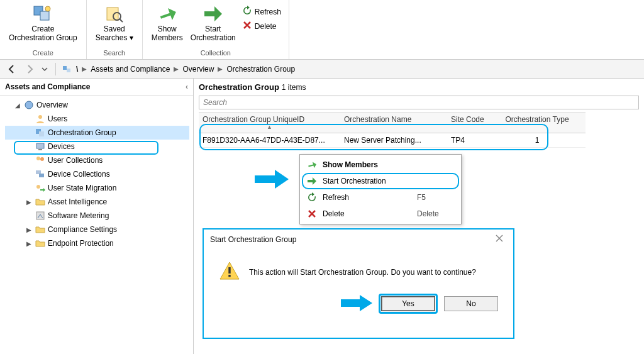 This screenshot has width=644, height=354. I want to click on start-orchestration-label: Start Orchestration, so click(213, 34).